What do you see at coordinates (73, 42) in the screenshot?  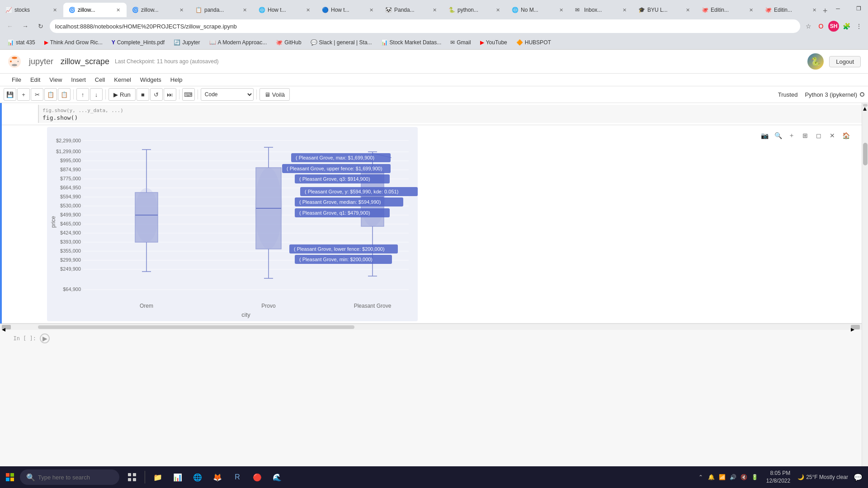 I see `bookmark-thinkgrow: ▶ Think And Grow Ric...` at bounding box center [73, 42].